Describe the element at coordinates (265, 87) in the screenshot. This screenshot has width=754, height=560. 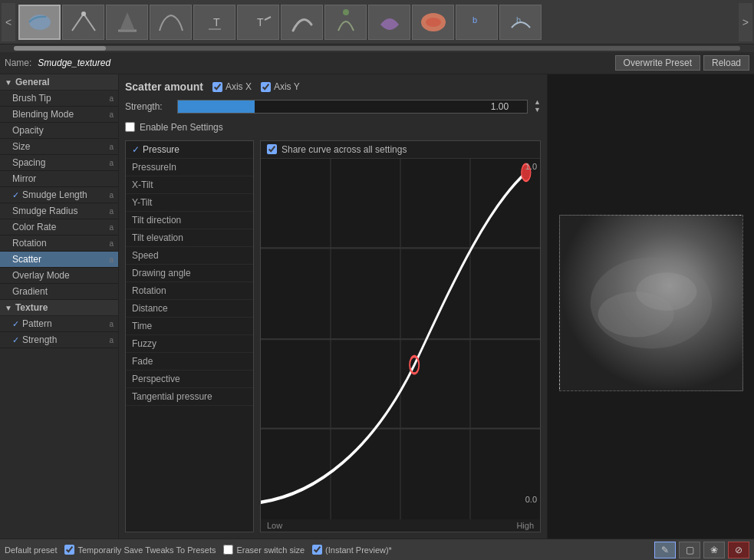
I see `axis-y-checkbox` at that location.